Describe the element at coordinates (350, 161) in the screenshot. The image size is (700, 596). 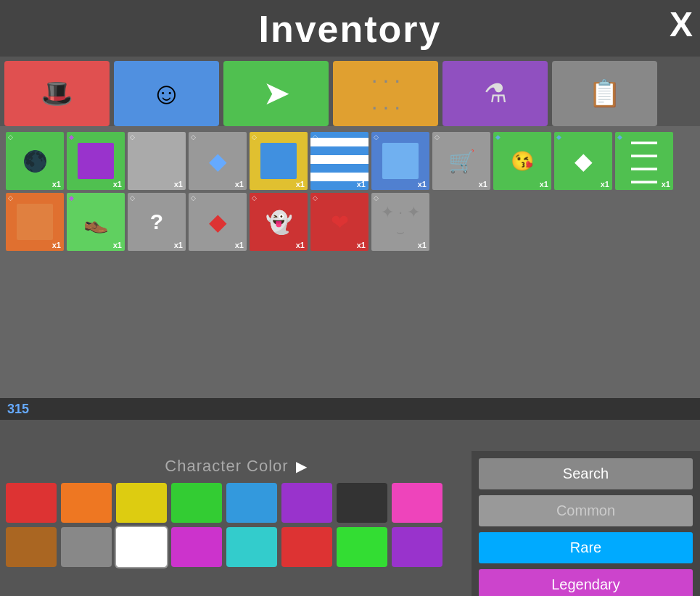
I see `inventory-row-1: ◇ 🌑 x1 ◆ x1 ◇ x1 ◇ ◆ x1 ◇ x1 ◇ x1 ◇` at that location.